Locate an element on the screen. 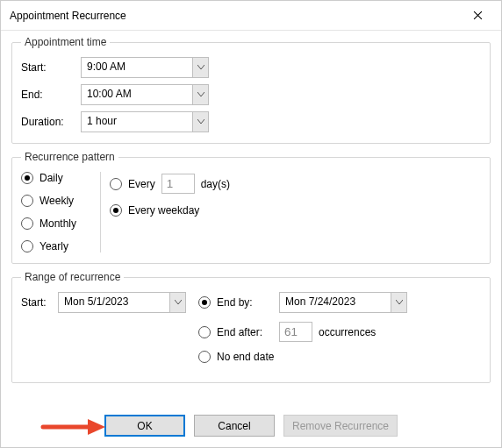 The width and height of the screenshot is (502, 448). remove-recurrence-button: Remove Recurrence is located at coordinates (341, 426).